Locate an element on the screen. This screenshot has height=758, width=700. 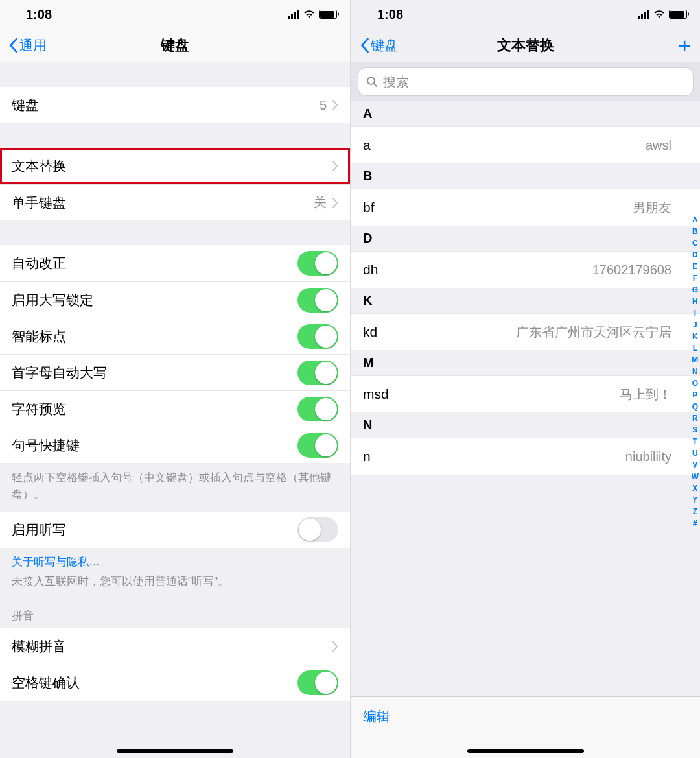
back-label: 通用 is located at coordinates (33, 45).